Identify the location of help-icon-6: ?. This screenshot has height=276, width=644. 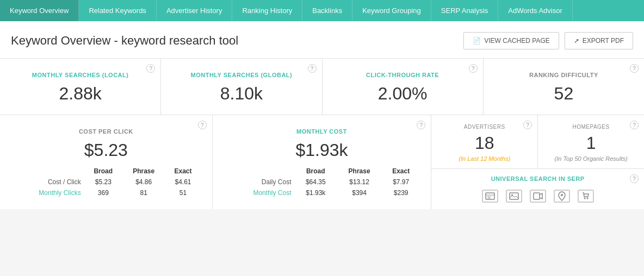
(421, 125).